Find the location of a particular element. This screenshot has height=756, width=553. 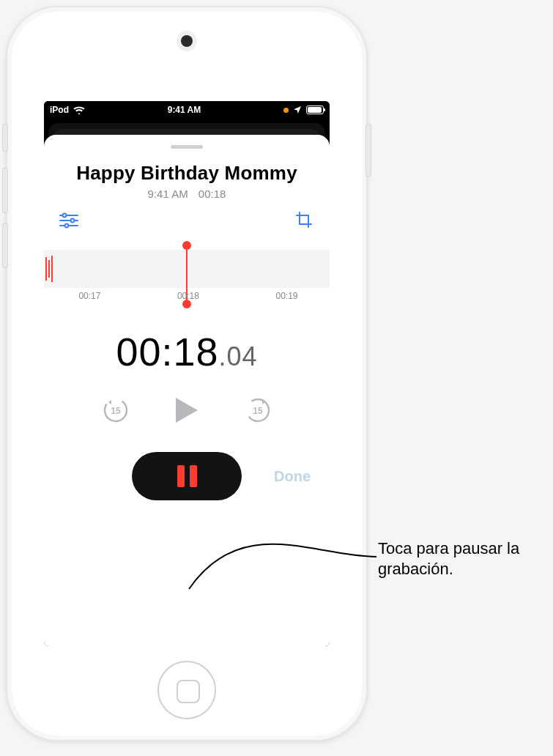

recording-indicator-dot is located at coordinates (286, 110).